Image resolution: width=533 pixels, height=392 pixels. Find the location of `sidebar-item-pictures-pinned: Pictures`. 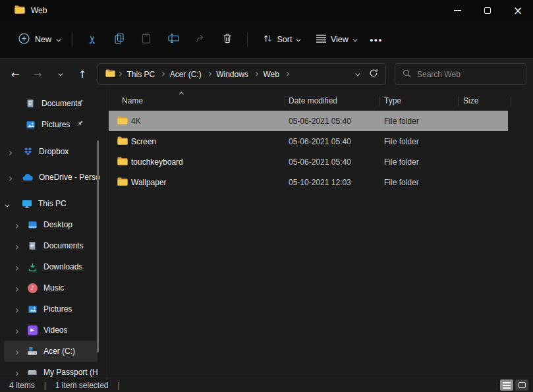

sidebar-item-pictures-pinned: Pictures is located at coordinates (53, 125).